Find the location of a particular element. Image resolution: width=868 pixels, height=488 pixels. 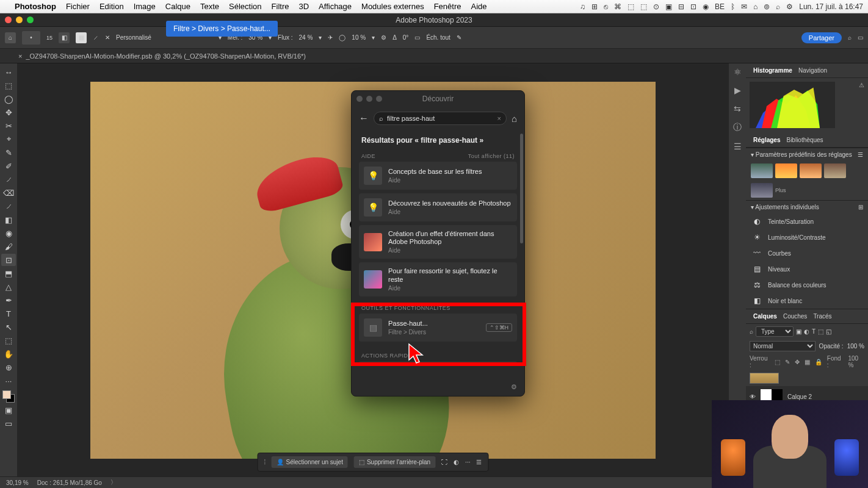

stamp-tool-icon: ⌫ is located at coordinates (9, 193).